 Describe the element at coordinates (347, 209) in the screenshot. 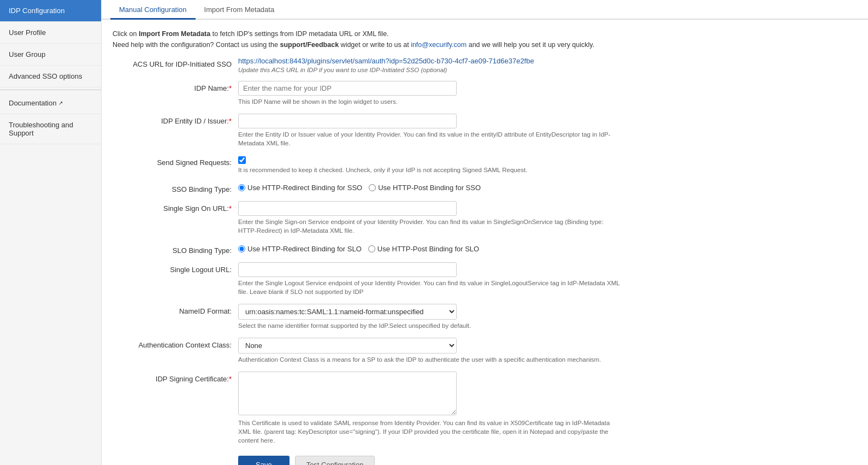

I see `sso-url-input` at that location.